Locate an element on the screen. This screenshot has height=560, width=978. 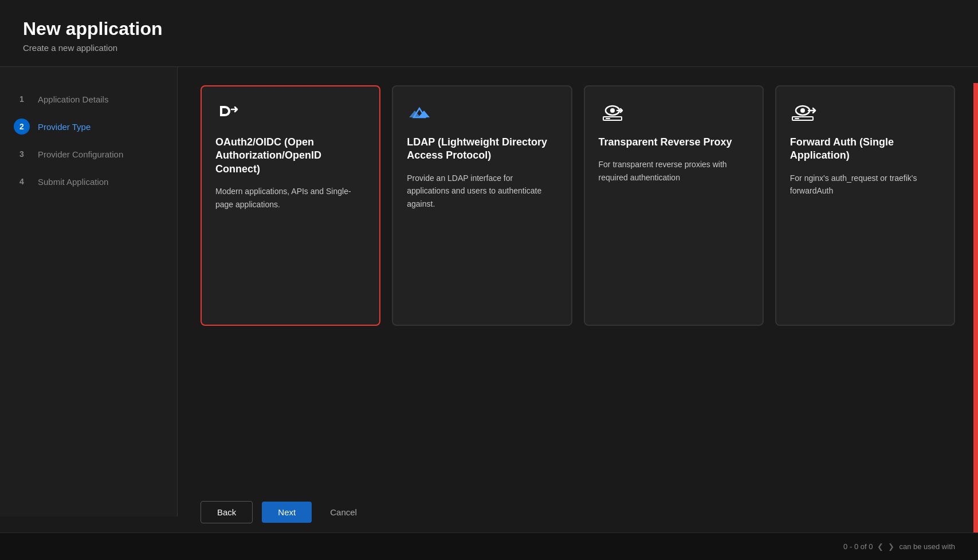
step-number-4: 4 is located at coordinates (22, 182).